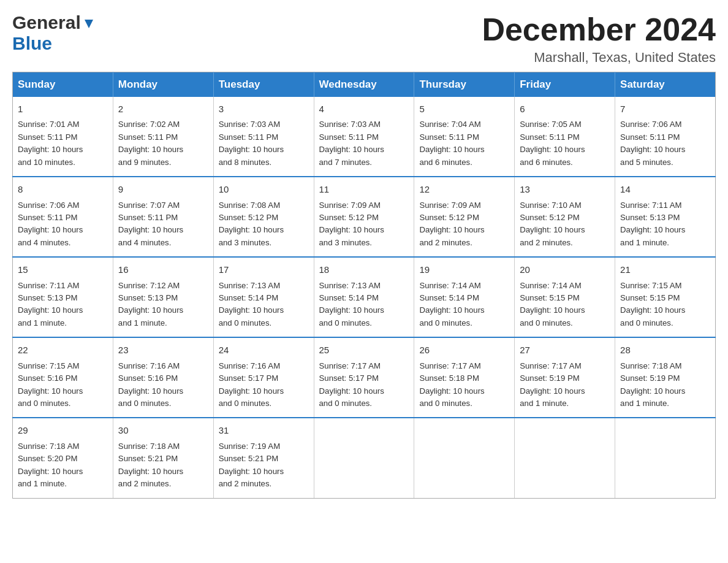  I want to click on day-info: Sunrise: 7:14 AM Sunset: 5:14 PM Dayligh…, so click(464, 305).